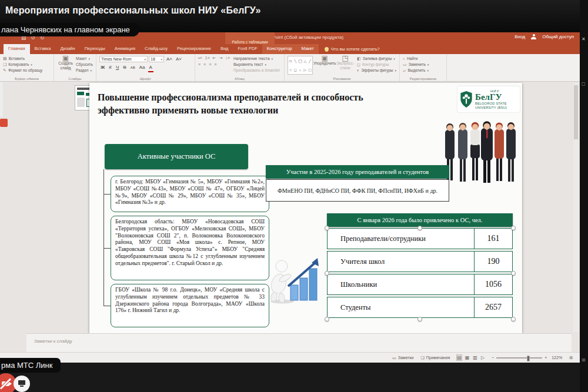  Describe the element at coordinates (420, 284) in the screenshot. I see `table-row: Школьники 1056` at that location.